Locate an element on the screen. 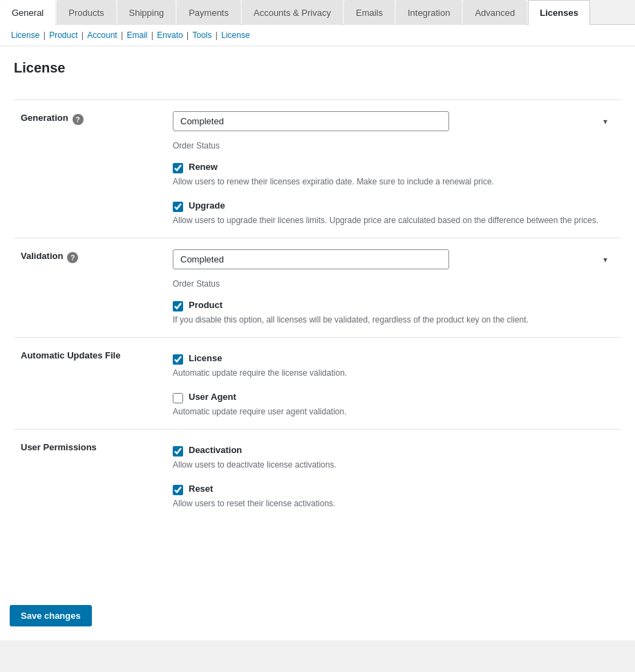  checkbox-user-agent is located at coordinates (178, 398).